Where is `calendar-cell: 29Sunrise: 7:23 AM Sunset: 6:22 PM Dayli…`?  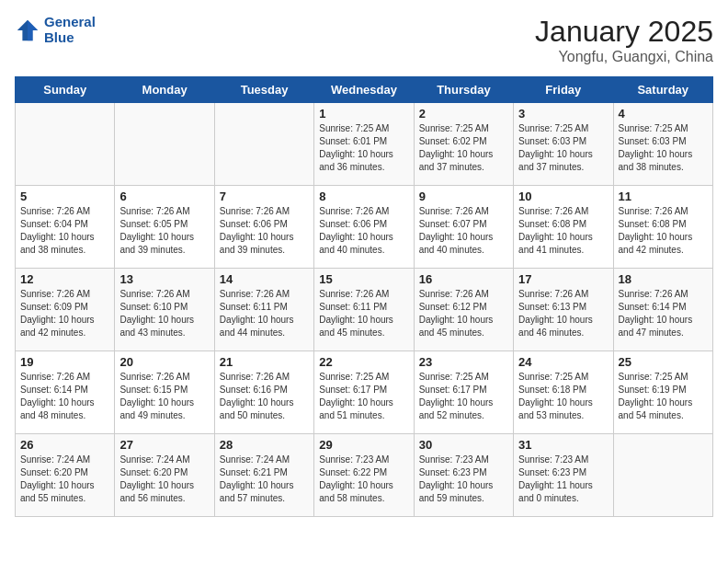 calendar-cell: 29Sunrise: 7:23 AM Sunset: 6:22 PM Dayli… is located at coordinates (364, 476).